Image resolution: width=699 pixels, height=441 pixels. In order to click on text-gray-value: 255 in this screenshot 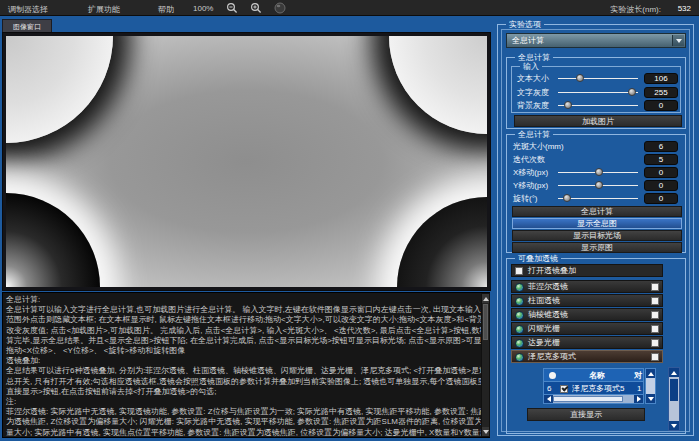, I will do `click(661, 92)`.